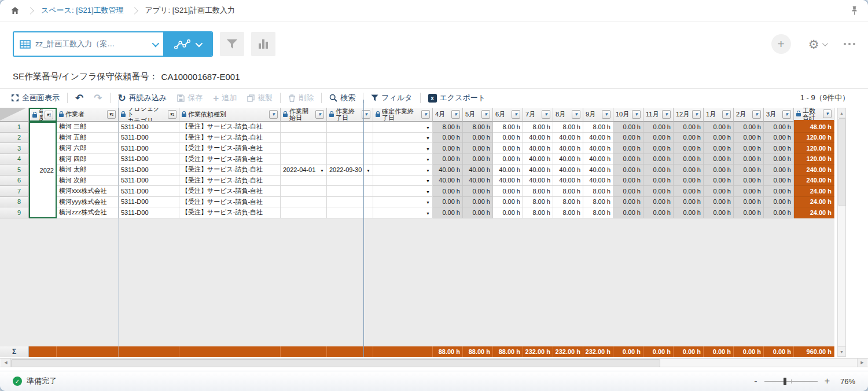 The height and width of the screenshot is (391, 868). I want to click on cell-total: 24.00 h, so click(814, 213).